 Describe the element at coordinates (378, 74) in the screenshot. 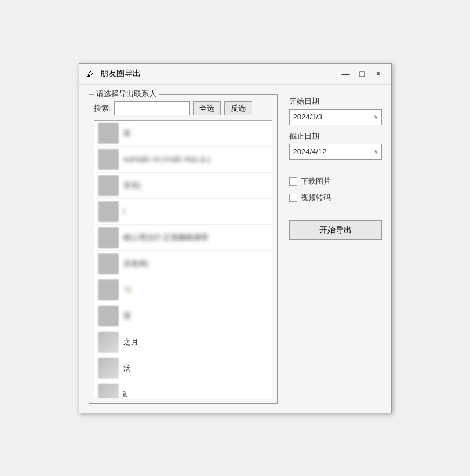

I see `close-button: ×` at that location.